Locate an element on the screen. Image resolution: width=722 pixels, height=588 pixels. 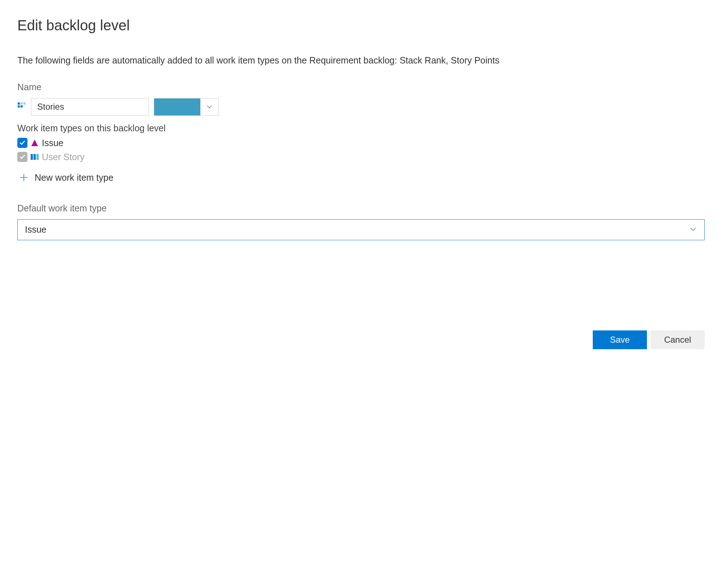
wit-row-user-story: User Story is located at coordinates (361, 157).